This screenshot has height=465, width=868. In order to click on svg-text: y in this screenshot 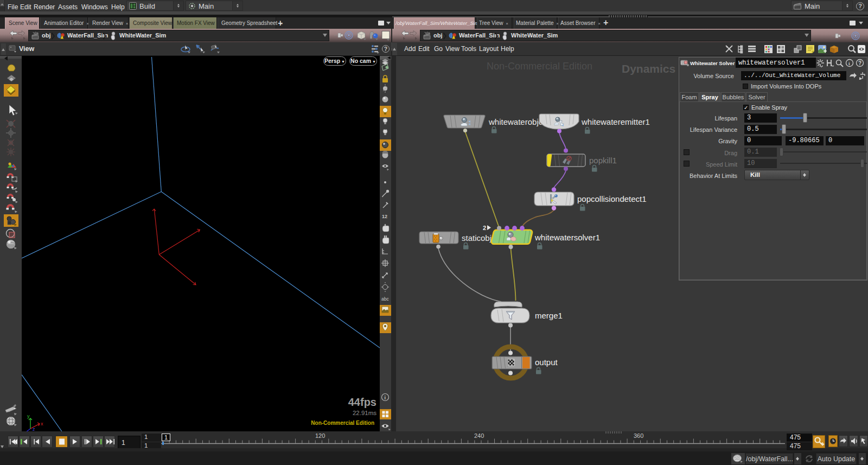, I will do `click(28, 416)`.